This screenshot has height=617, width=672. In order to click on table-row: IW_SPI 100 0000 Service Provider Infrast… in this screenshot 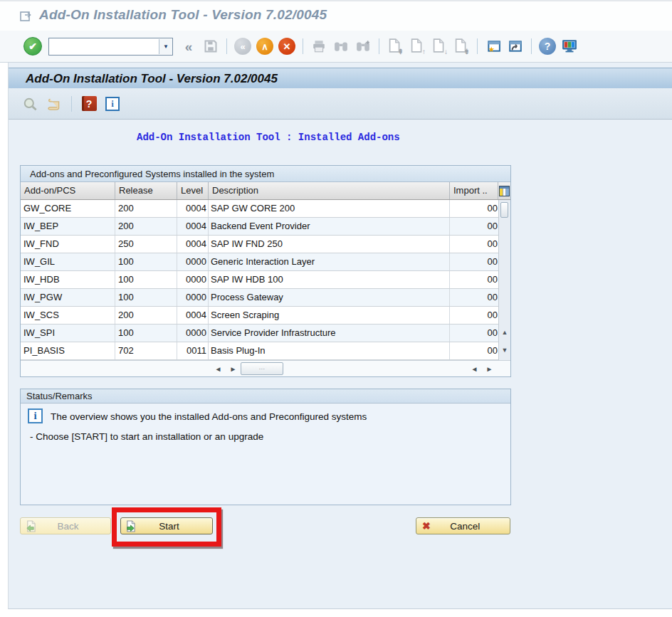, I will do `click(259, 333)`.